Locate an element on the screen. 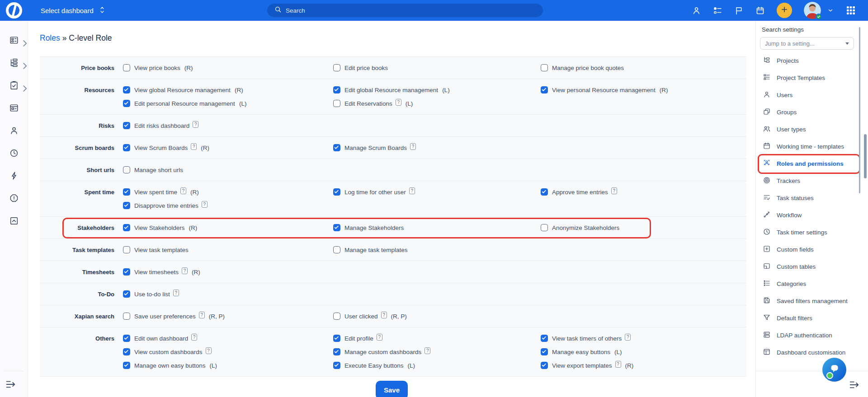 This screenshot has width=868, height=397. settings-item-dashboard-customisation: Dashboard customisation is located at coordinates (812, 353).